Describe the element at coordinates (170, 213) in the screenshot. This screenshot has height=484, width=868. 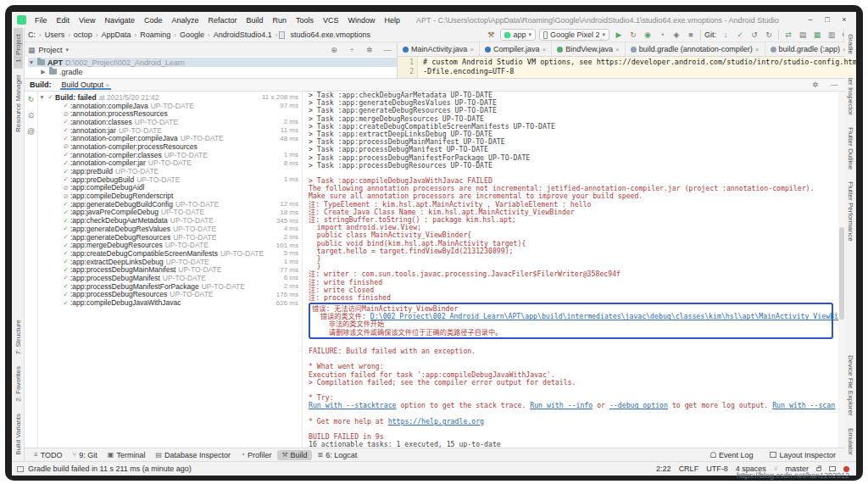
I see `build-task-row: ✓:app:javaPreCompileDebugUP-TO-DATE18 ms` at that location.